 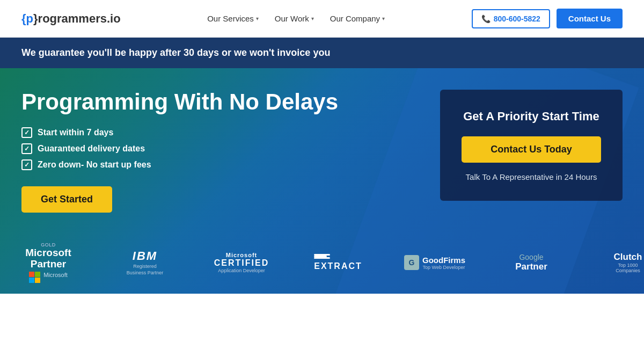 I want to click on partner-ibm: IBM RegisteredBusiness Partner, so click(x=145, y=263).